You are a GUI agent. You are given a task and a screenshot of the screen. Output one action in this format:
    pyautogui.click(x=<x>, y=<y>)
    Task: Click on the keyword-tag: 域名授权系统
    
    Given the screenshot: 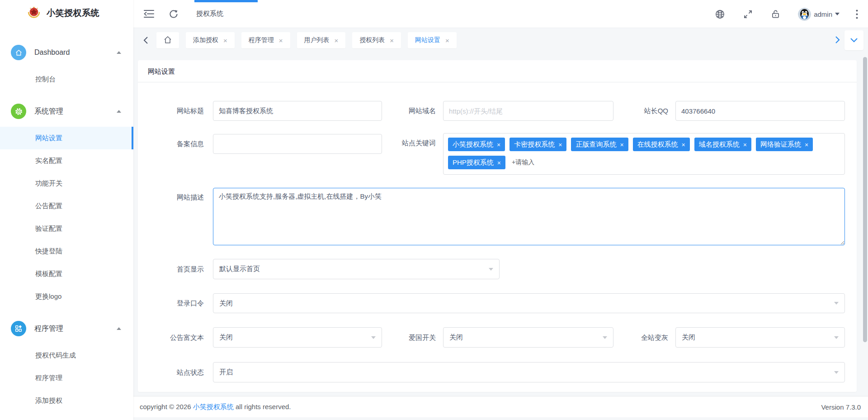 What is the action you would take?
    pyautogui.click(x=723, y=144)
    